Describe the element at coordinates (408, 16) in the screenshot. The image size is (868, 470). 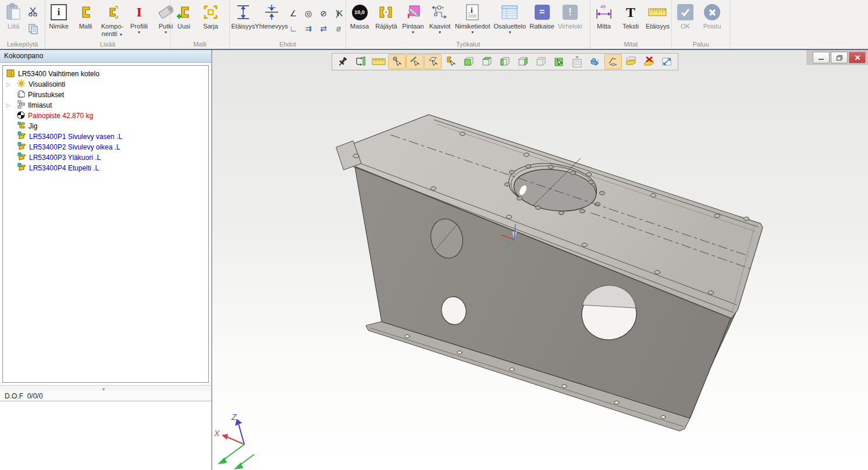
I see `svg-text: I` at that location.